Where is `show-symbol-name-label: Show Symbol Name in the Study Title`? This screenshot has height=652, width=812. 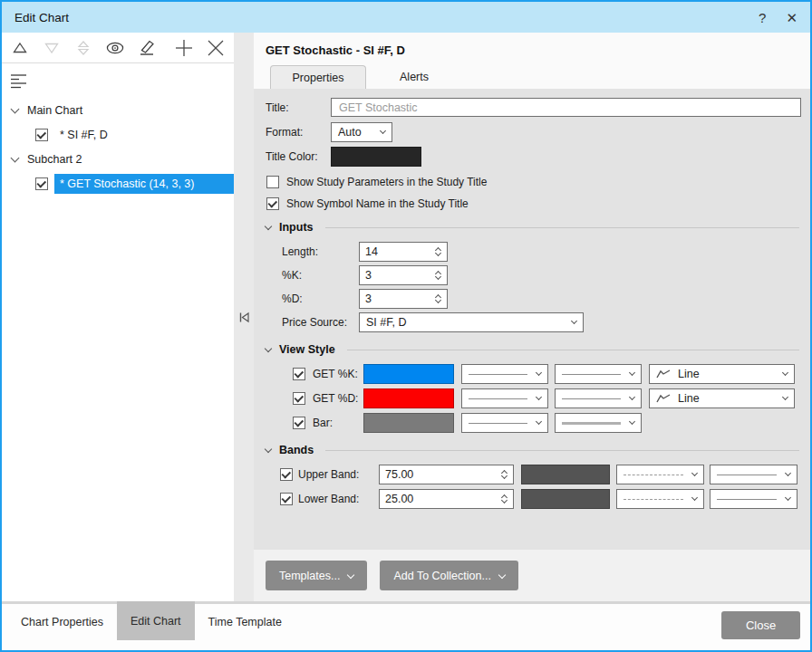 show-symbol-name-label: Show Symbol Name in the Study Title is located at coordinates (377, 204).